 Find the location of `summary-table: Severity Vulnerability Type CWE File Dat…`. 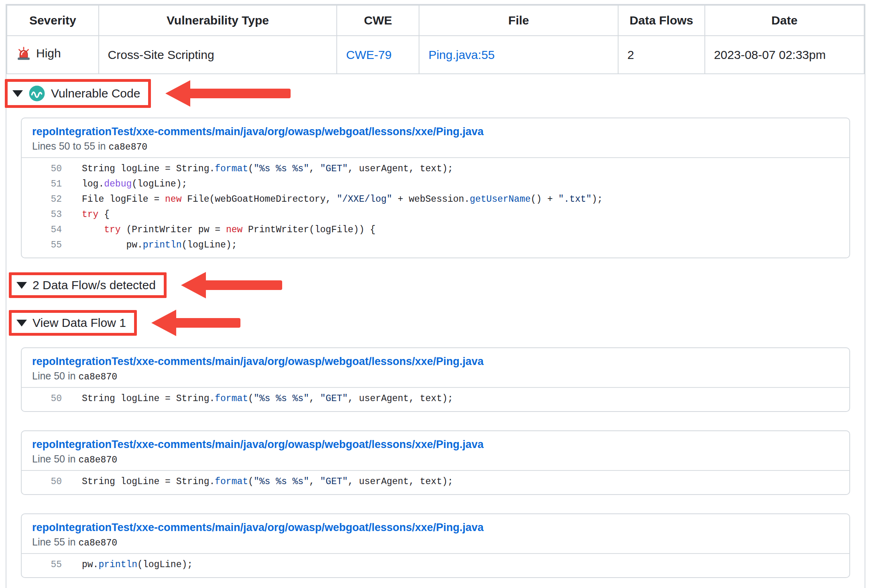

summary-table: Severity Vulnerability Type CWE File Dat… is located at coordinates (436, 39).